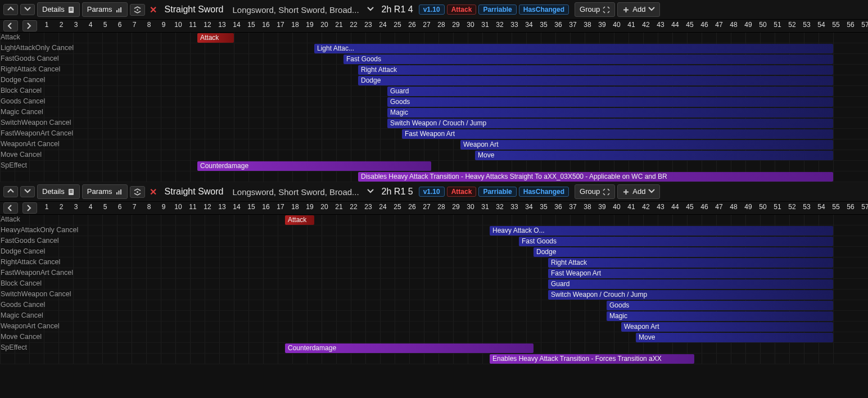  Describe the element at coordinates (22, 251) in the screenshot. I see `track-label: Dodge Cancel` at that location.